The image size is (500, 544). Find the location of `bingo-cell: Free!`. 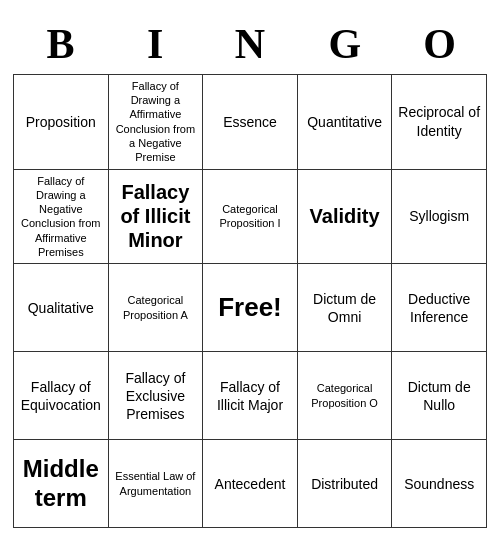

bingo-cell: Free! is located at coordinates (250, 308).